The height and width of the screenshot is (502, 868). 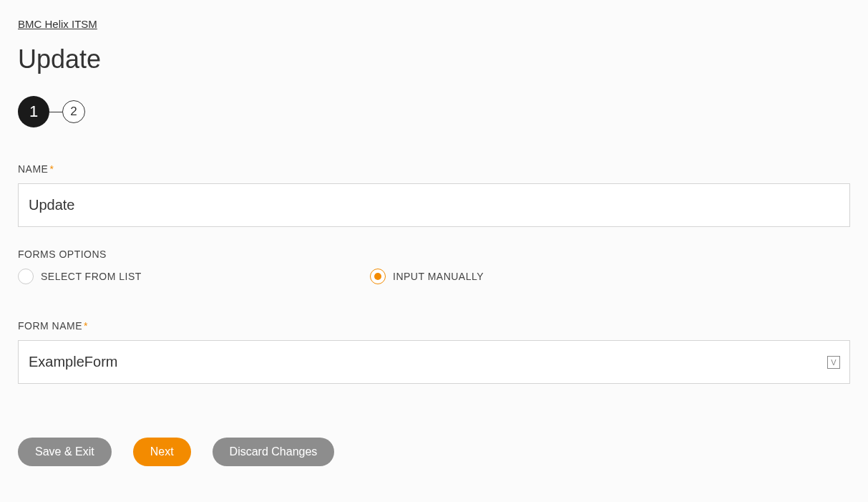 I want to click on discard-changes-button: Discard Changes, so click(x=273, y=452).